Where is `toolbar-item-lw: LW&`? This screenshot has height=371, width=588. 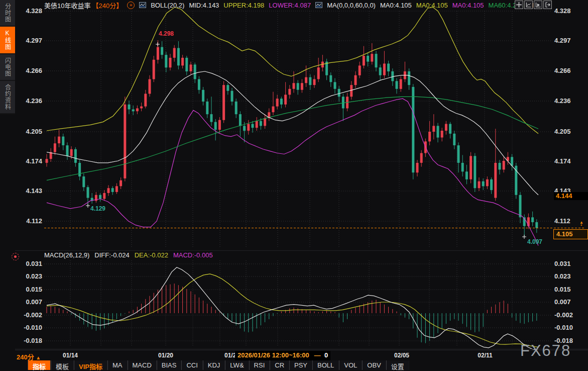
toolbar-item-lw: LW& is located at coordinates (237, 365).